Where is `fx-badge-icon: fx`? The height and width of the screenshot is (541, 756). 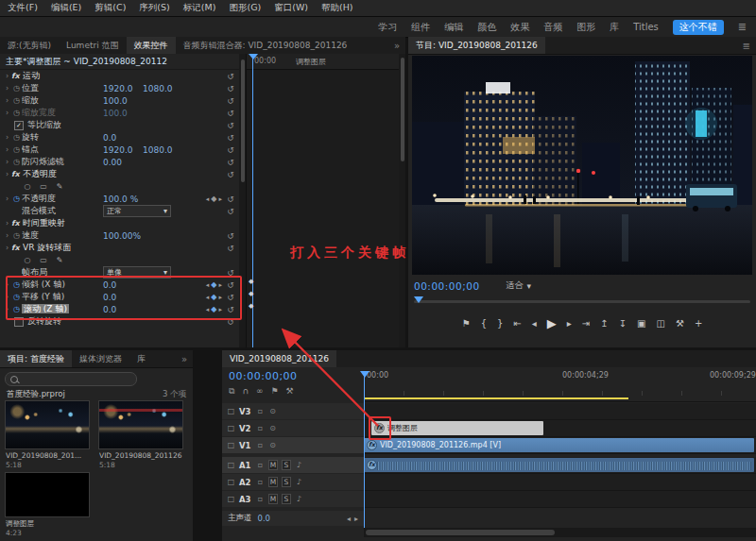
fx-badge-icon: fx is located at coordinates (17, 247).